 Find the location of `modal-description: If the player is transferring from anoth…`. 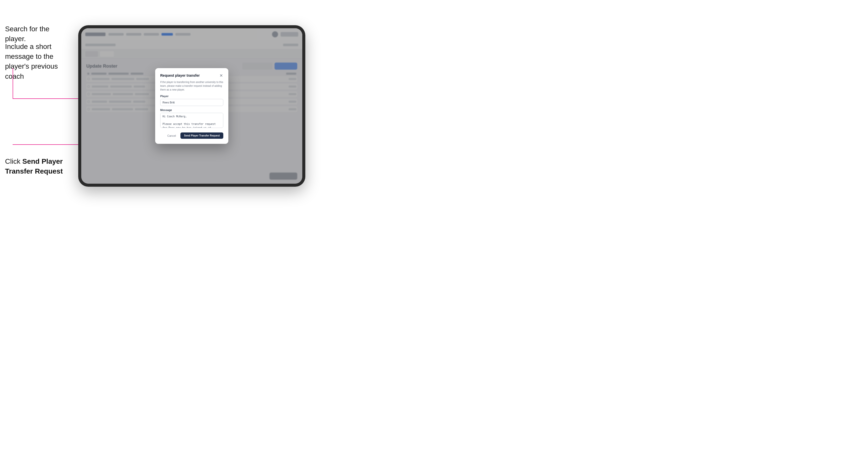

modal-description: If the player is transferring from anoth… is located at coordinates (192, 86).